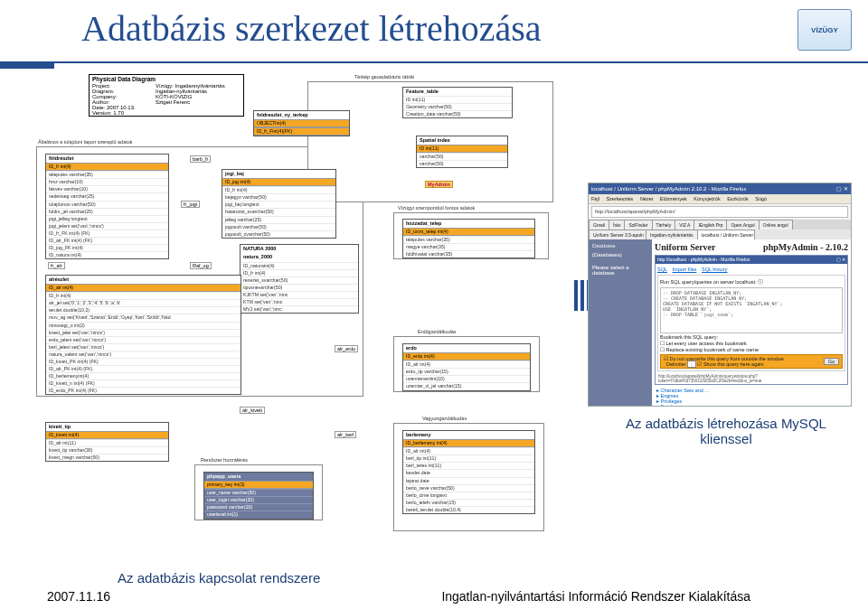 Image resolution: width=868 pixels, height=609 pixels. Describe the element at coordinates (620, 323) in the screenshot. I see `phpmyadmin-side: Database (Databases) Please select a dat…` at that location.